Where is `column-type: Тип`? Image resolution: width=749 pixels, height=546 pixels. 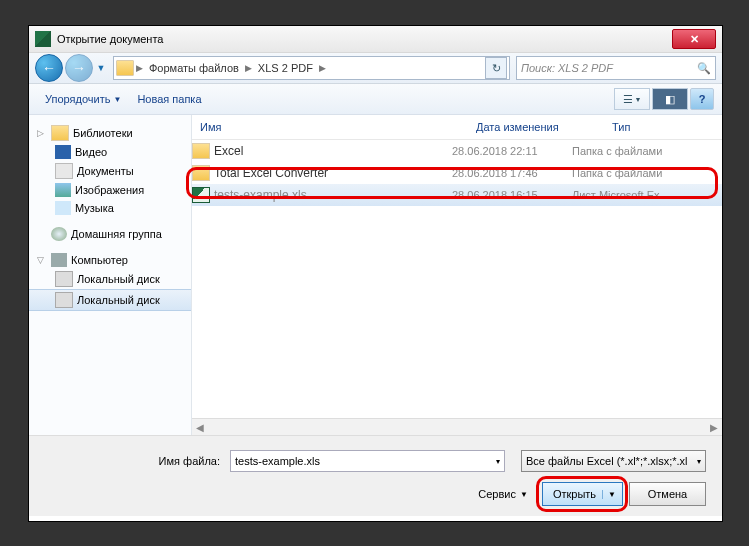 column-type: Тип is located at coordinates (663, 127).